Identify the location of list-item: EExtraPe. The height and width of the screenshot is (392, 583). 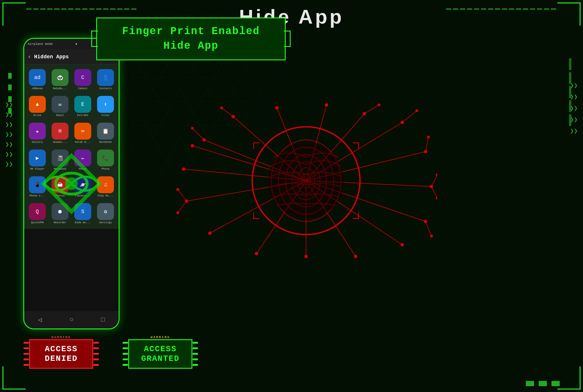
(83, 106).